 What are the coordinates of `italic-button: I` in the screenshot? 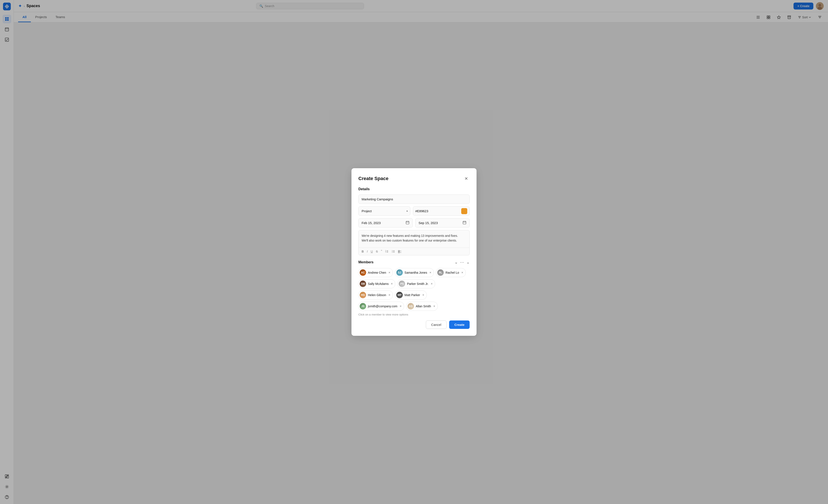 It's located at (367, 251).